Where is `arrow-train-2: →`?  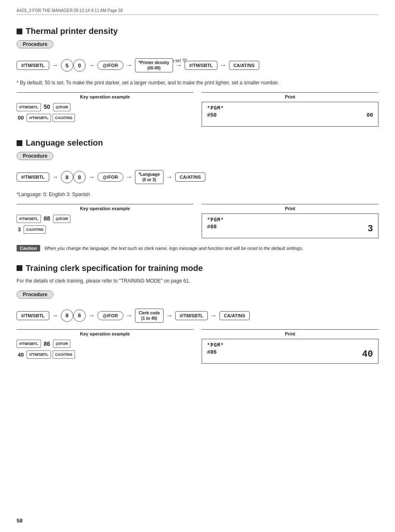 arrow-train-2: → is located at coordinates (92, 316).